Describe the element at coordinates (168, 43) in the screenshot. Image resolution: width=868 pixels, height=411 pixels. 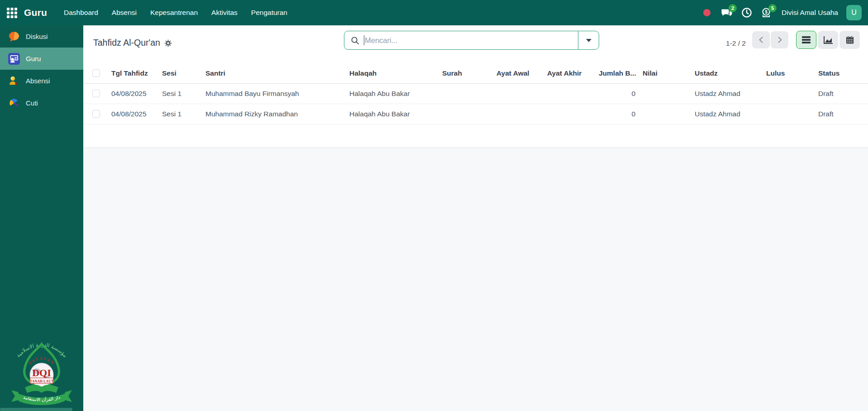
I see `action-gear-icon` at that location.